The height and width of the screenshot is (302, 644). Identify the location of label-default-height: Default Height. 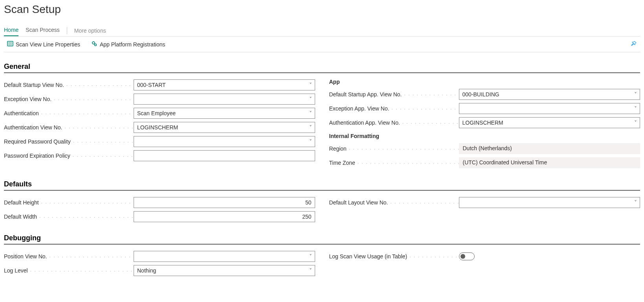
(69, 203).